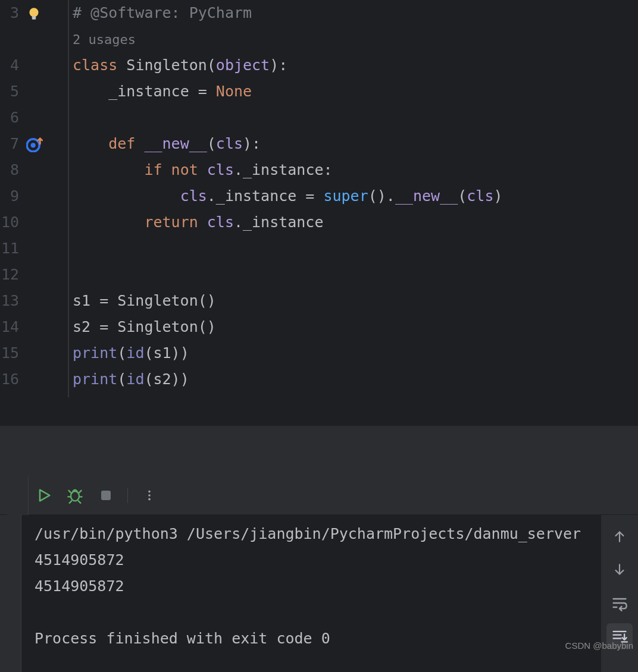 Image resolution: width=638 pixels, height=672 pixels. I want to click on run-toolbar, so click(319, 495).